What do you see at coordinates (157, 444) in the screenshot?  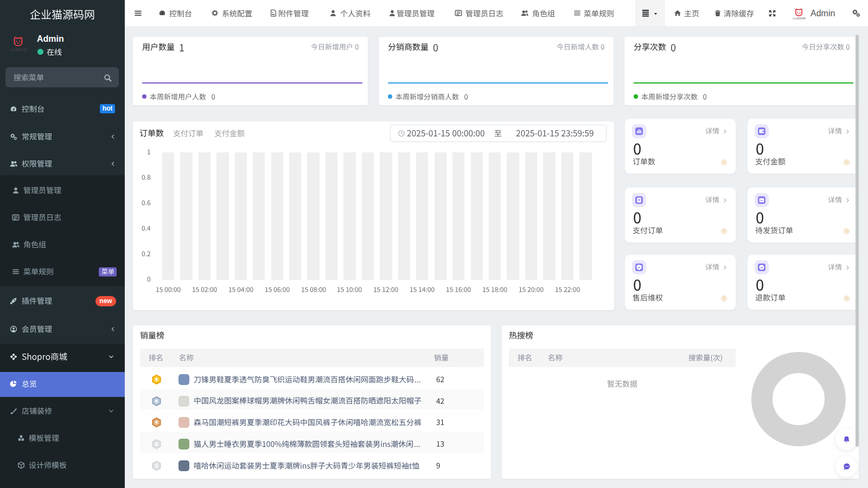 I see `svg-text: 4` at bounding box center [157, 444].